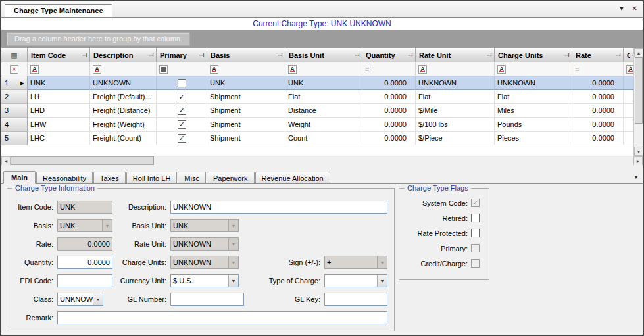 The width and height of the screenshot is (644, 336). What do you see at coordinates (455, 97) in the screenshot?
I see `grid-cell-rate-unit: Flat` at bounding box center [455, 97].